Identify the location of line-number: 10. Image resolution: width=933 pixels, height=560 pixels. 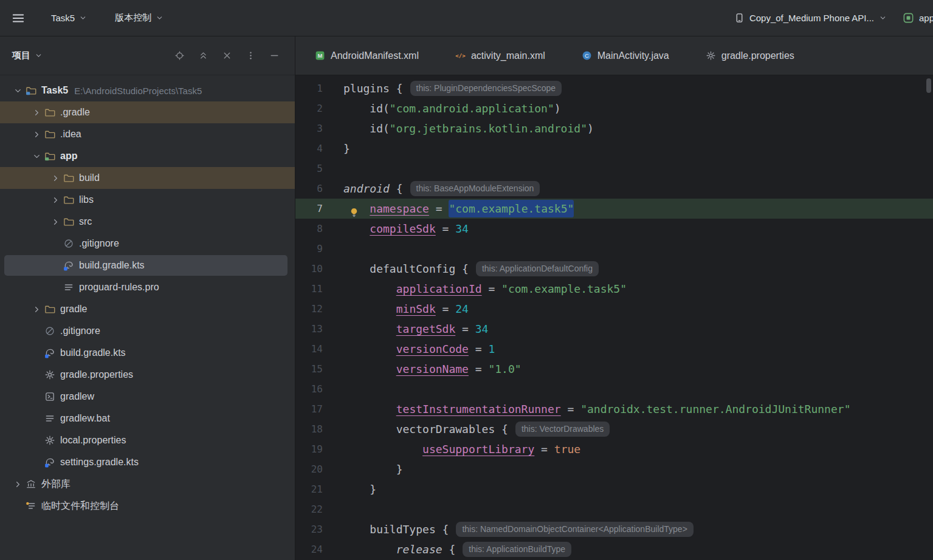
(320, 268).